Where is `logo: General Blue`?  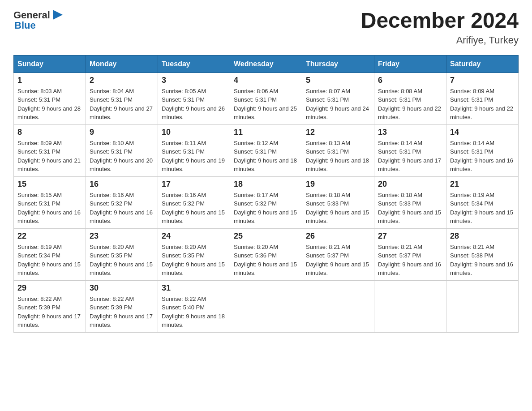 logo: General Blue is located at coordinates (39, 20).